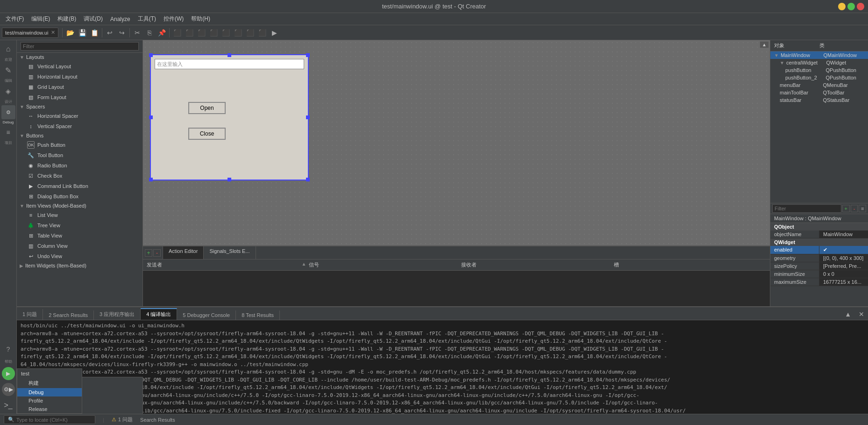 The width and height of the screenshot is (868, 425). I want to click on menu-debug: 调试(D), so click(93, 19).